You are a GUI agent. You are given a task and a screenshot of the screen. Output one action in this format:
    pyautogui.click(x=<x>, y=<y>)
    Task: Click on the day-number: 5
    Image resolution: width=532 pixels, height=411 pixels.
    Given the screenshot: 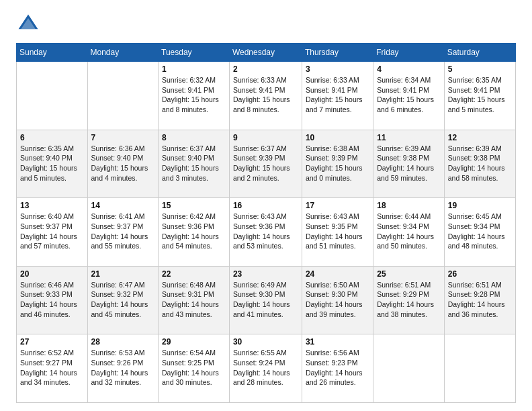 What is the action you would take?
    pyautogui.click(x=480, y=69)
    